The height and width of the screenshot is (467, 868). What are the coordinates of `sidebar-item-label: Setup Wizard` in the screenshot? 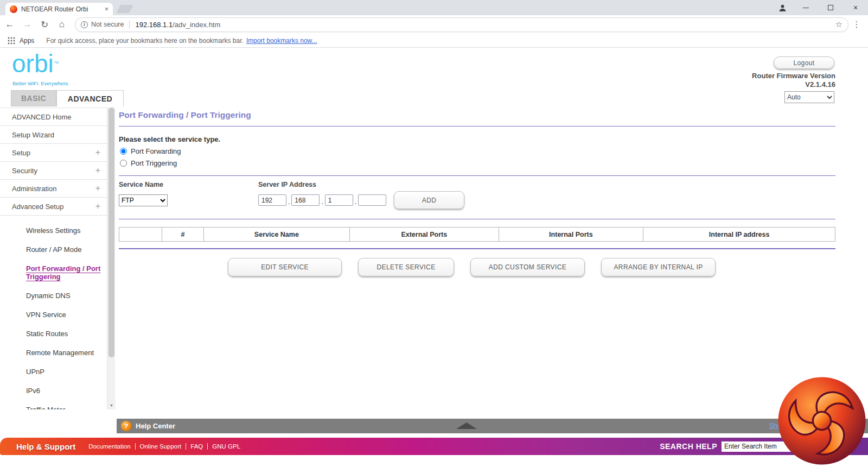 It's located at (56, 135).